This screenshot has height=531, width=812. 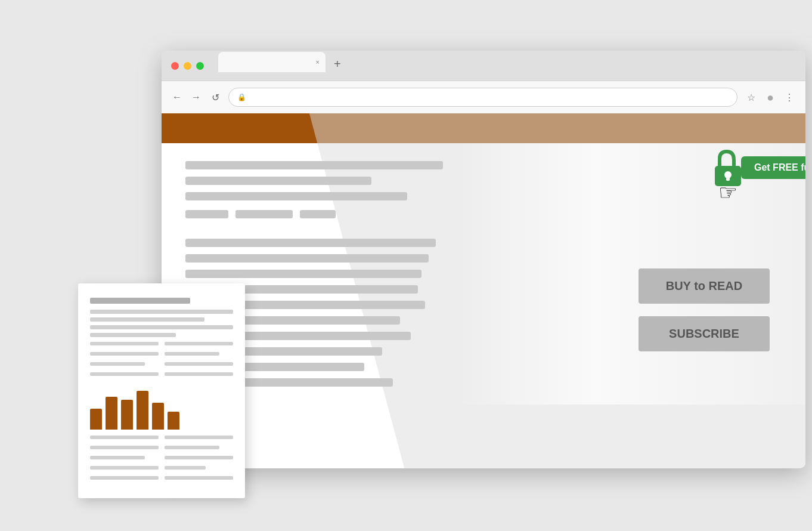 What do you see at coordinates (162, 409) in the screenshot?
I see `doc-chart` at bounding box center [162, 409].